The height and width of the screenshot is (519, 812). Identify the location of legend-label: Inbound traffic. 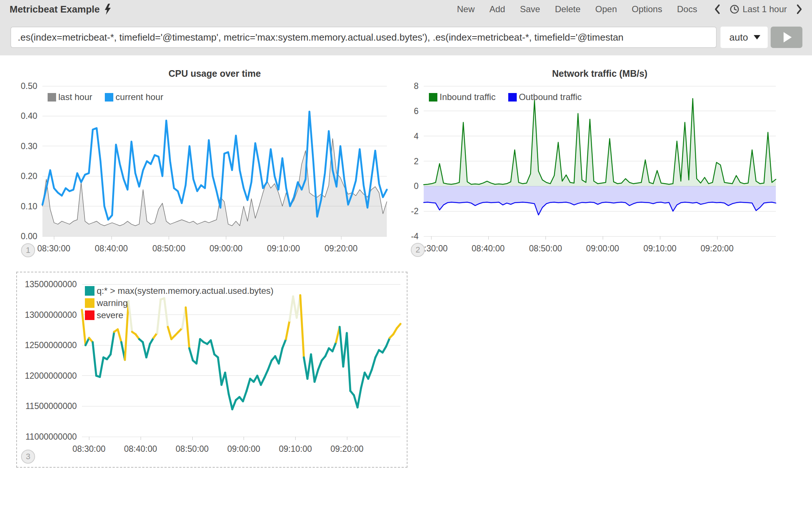
(468, 97).